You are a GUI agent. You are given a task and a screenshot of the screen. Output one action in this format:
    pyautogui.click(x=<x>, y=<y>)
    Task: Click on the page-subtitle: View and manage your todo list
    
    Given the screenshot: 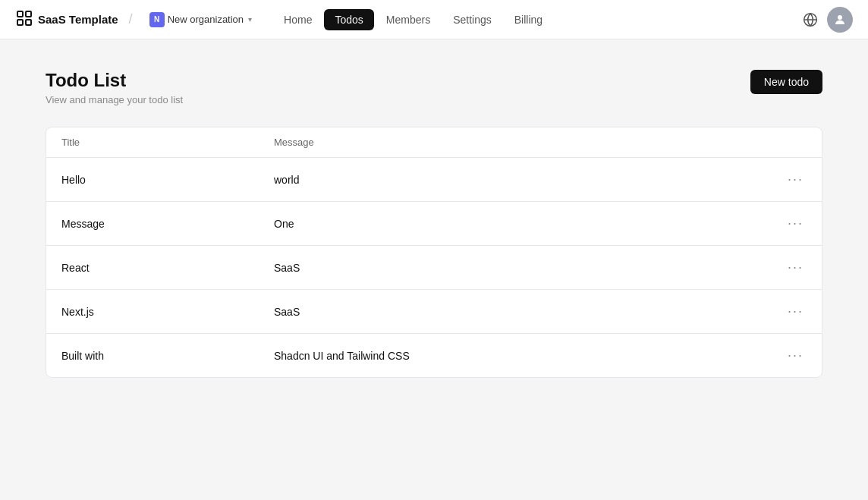 What is the action you would take?
    pyautogui.click(x=114, y=100)
    